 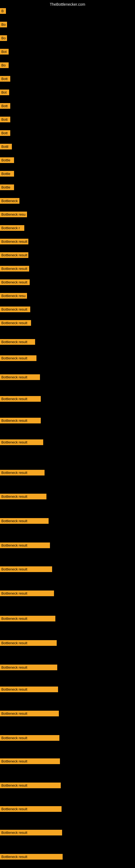 I want to click on bottleneck-result-item: B, so click(x=3, y=11).